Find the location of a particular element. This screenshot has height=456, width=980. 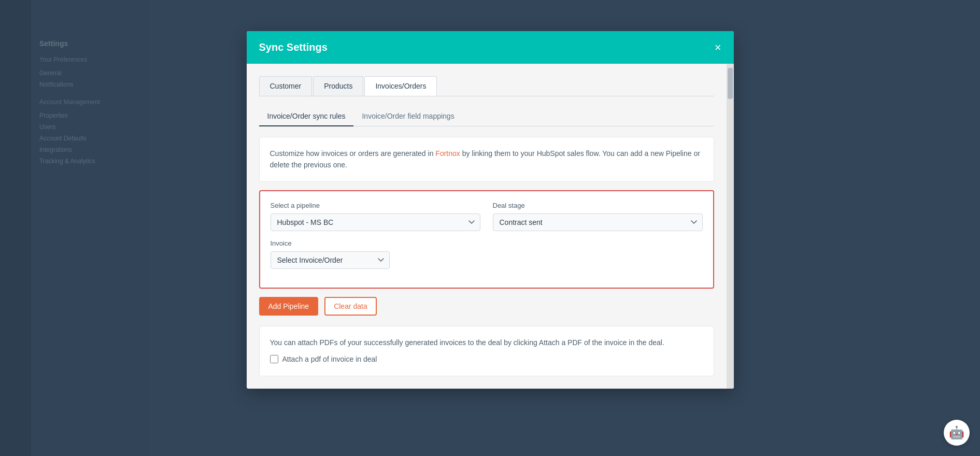

invoice-row: Invoice Select Invoice/Order is located at coordinates (487, 254).